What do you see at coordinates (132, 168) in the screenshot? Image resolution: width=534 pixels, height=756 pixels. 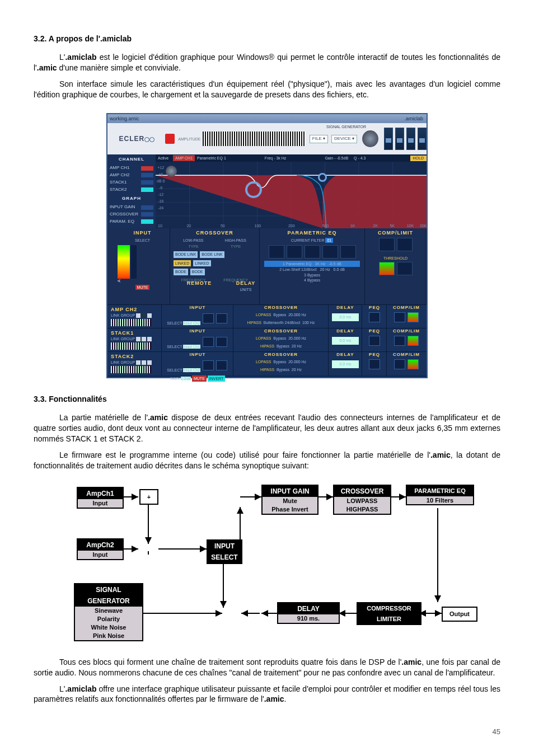 I see `aside-row: AMP CH1` at bounding box center [132, 168].